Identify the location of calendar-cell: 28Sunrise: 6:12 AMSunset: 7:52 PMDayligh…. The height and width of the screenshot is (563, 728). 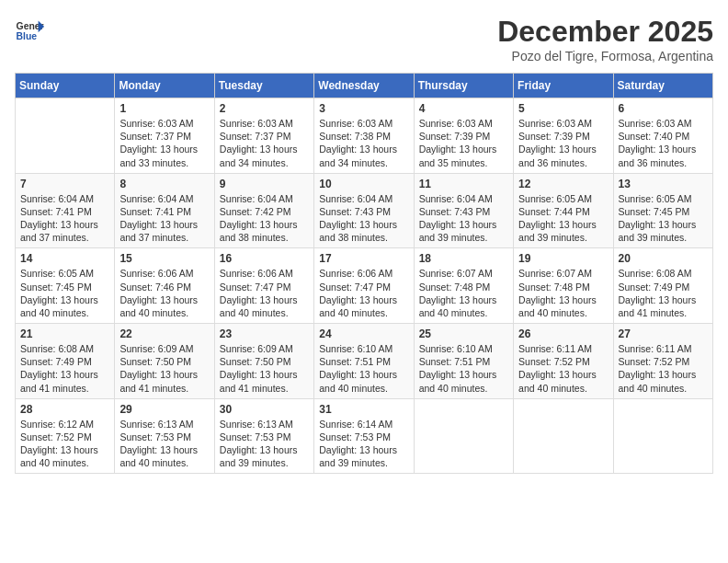
(65, 436).